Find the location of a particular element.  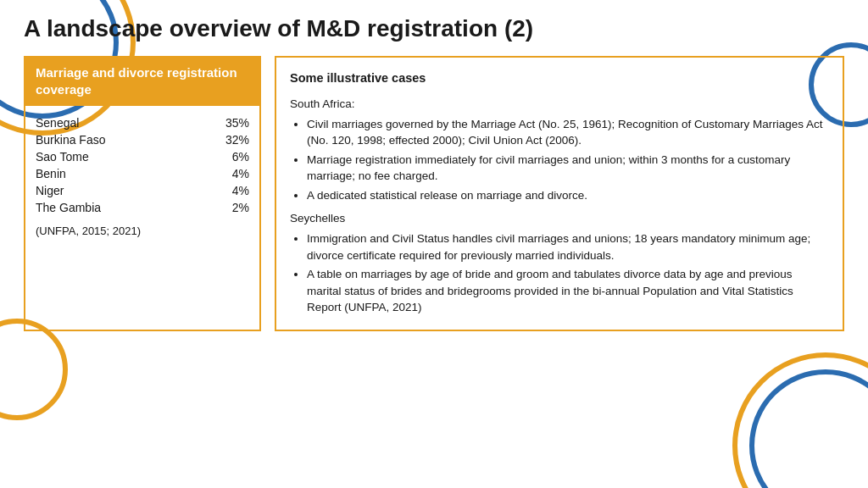

section-heading-0: South Africa: is located at coordinates (559, 104).